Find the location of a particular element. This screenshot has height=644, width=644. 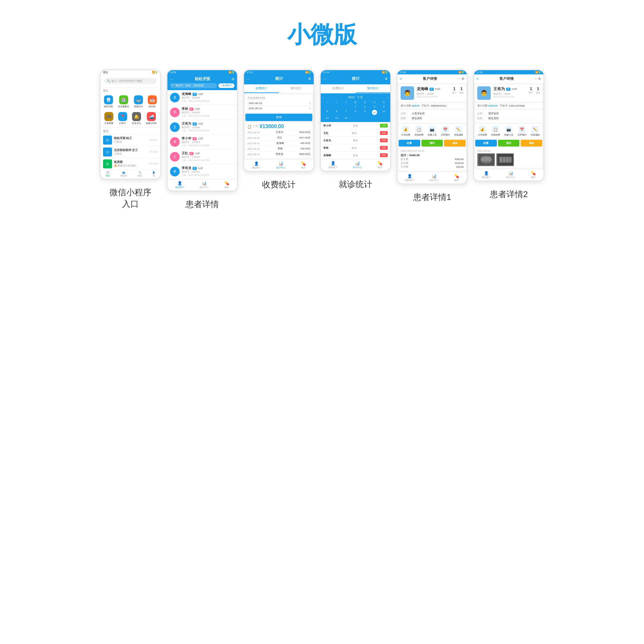

date-from-row: · 2021-09-10 › is located at coordinates (279, 103).